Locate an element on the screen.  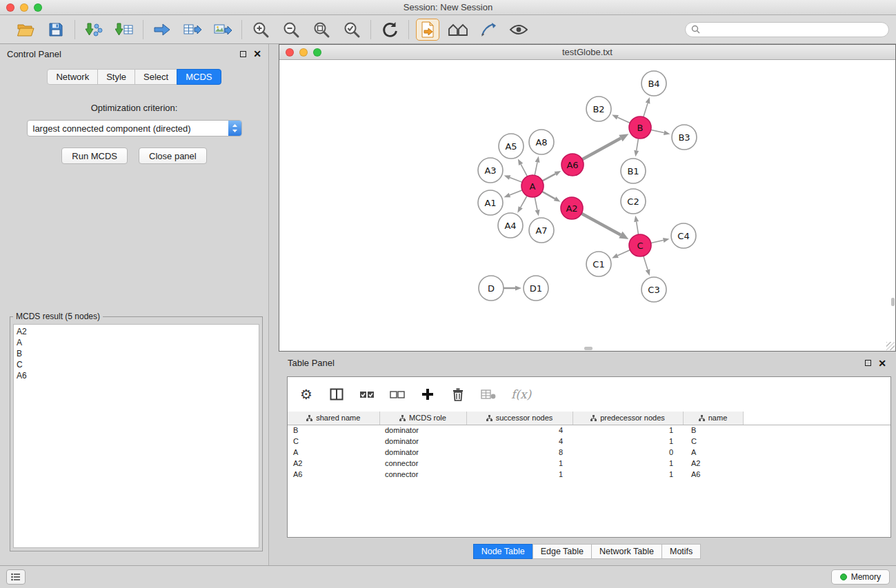
export-network-button is located at coordinates (162, 30).